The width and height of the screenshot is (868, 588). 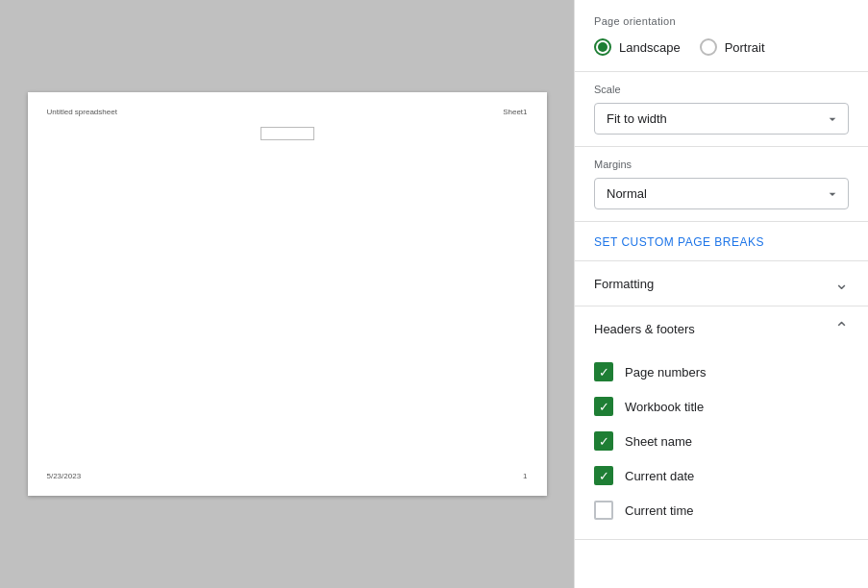 I want to click on workbook-title-item: ✓ Workbook title, so click(x=721, y=406).